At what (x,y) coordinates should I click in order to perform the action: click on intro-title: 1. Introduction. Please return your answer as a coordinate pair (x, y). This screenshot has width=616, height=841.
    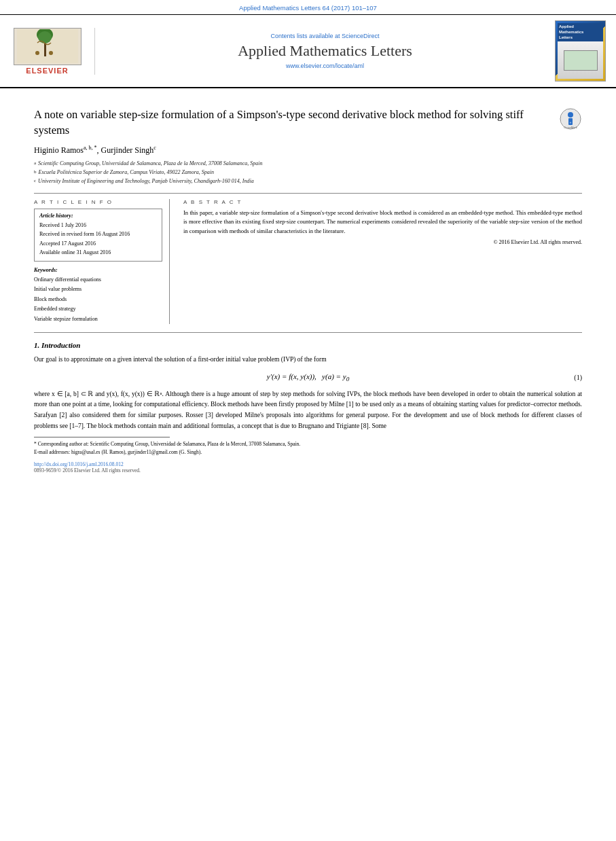
    Looking at the image, I should click on (308, 345).